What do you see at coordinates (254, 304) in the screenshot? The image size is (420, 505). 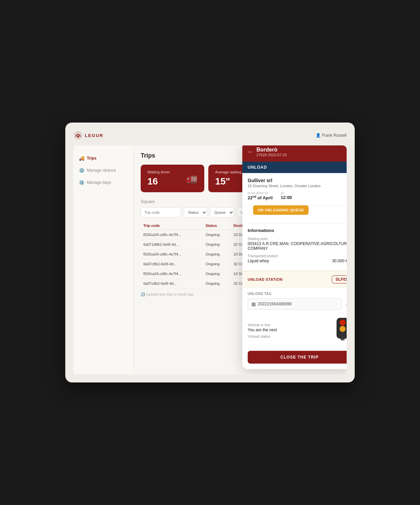 I see `barcode-icon: ▦` at bounding box center [254, 304].